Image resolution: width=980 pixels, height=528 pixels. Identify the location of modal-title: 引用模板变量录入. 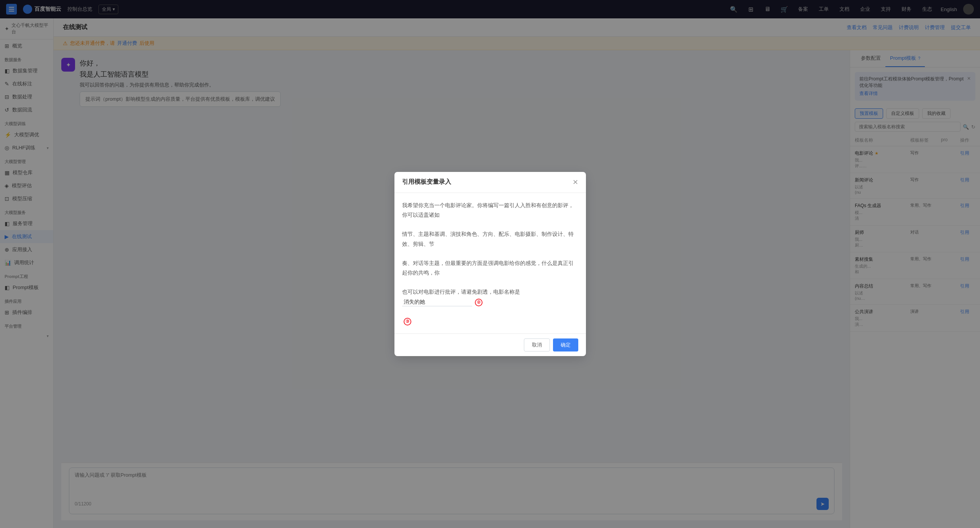
(427, 182).